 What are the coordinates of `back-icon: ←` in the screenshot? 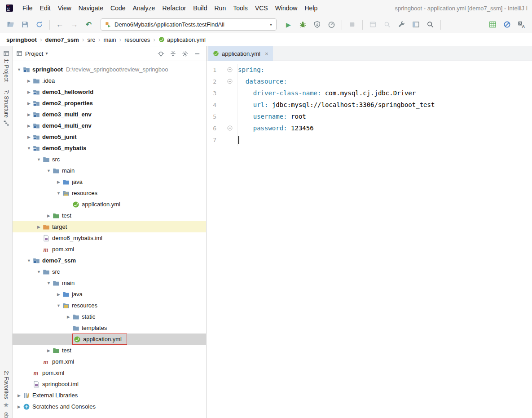 It's located at (60, 25).